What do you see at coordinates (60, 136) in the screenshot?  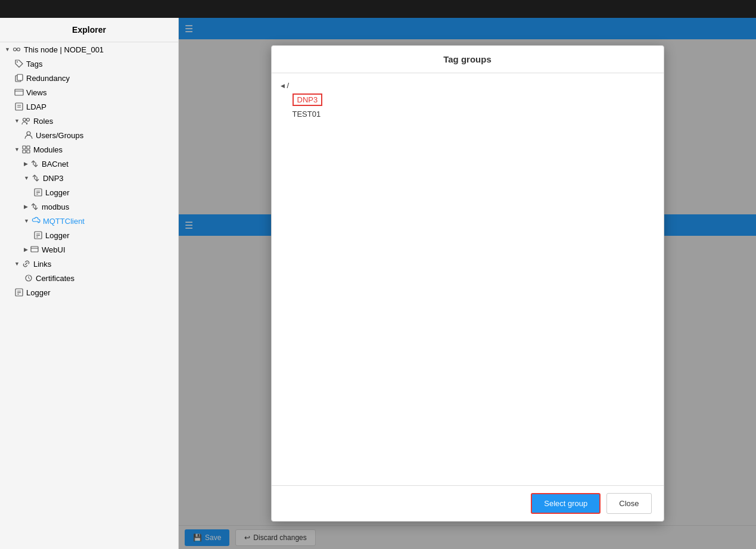 I see `tree-label-users-groups: Users/Groups` at bounding box center [60, 136].